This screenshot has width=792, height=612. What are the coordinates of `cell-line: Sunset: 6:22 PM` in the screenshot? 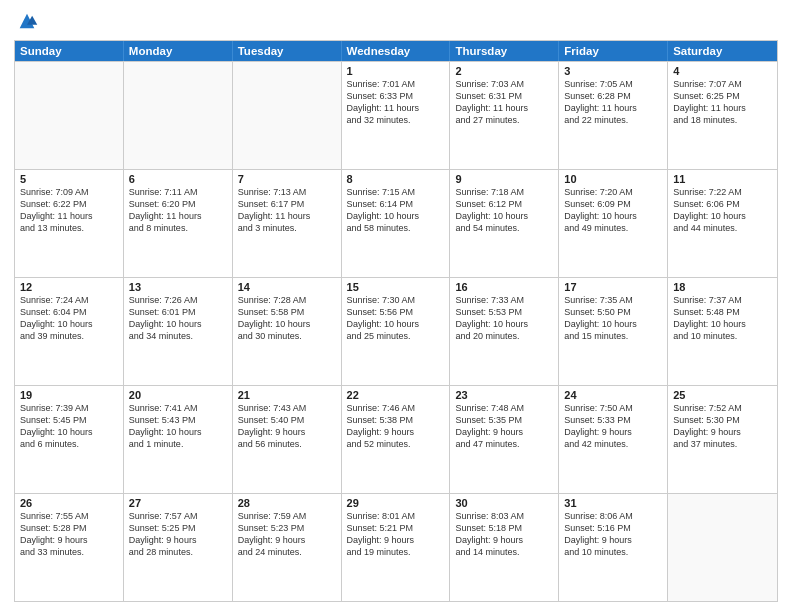 It's located at (69, 204).